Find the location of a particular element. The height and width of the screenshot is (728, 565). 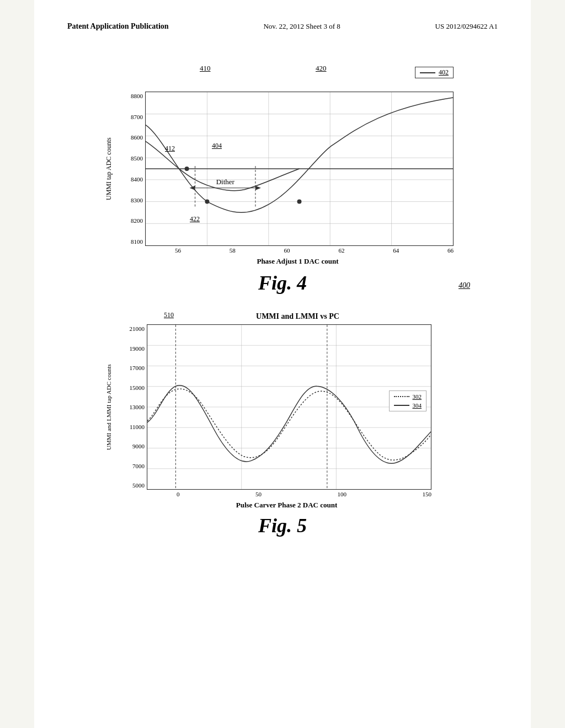

fig4-number: 400 is located at coordinates (465, 286).